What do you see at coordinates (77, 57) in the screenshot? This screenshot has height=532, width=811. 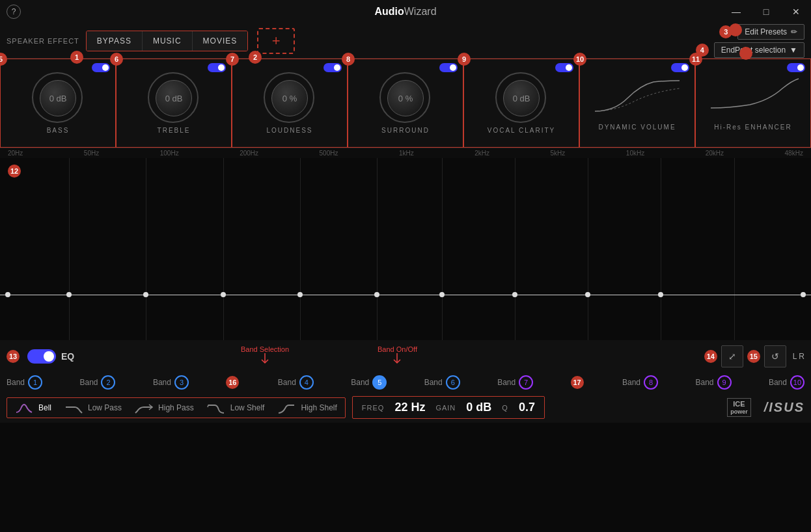 I see `annotation-1: 1` at bounding box center [77, 57].